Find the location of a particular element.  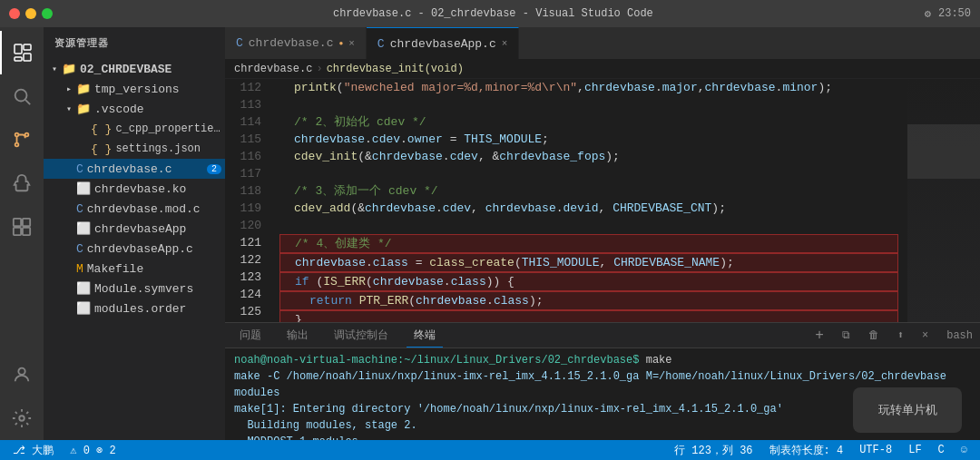

terminal-add-icon: + is located at coordinates (819, 336).